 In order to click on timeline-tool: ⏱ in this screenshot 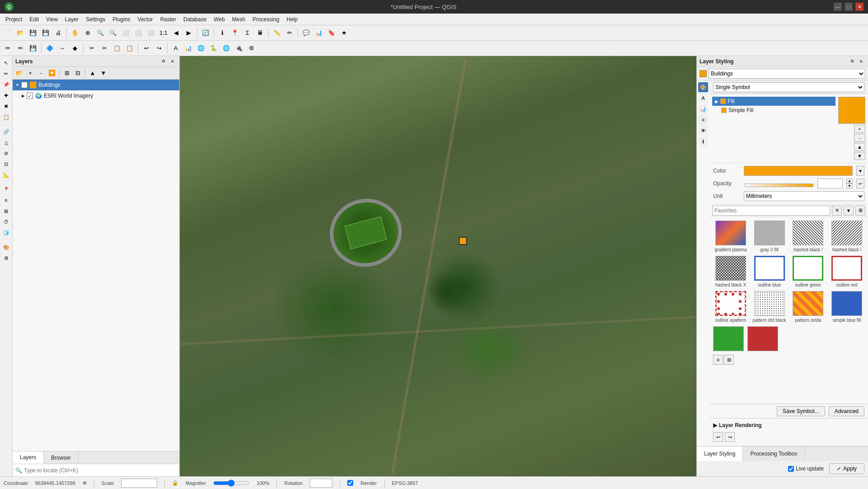, I will do `click(6, 222)`.